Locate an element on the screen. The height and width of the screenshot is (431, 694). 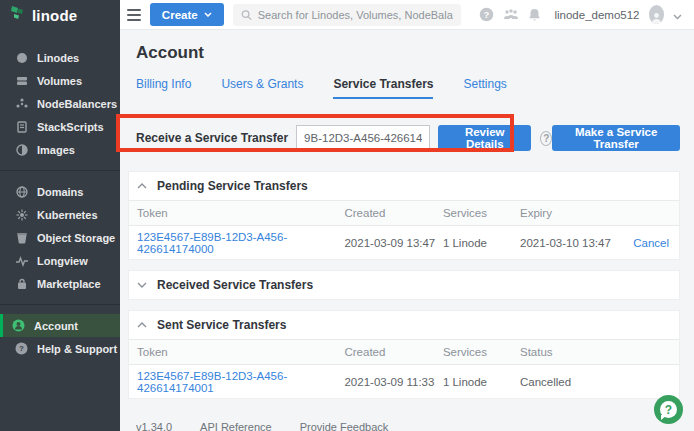
help-question-icon: ? is located at coordinates (668, 410).